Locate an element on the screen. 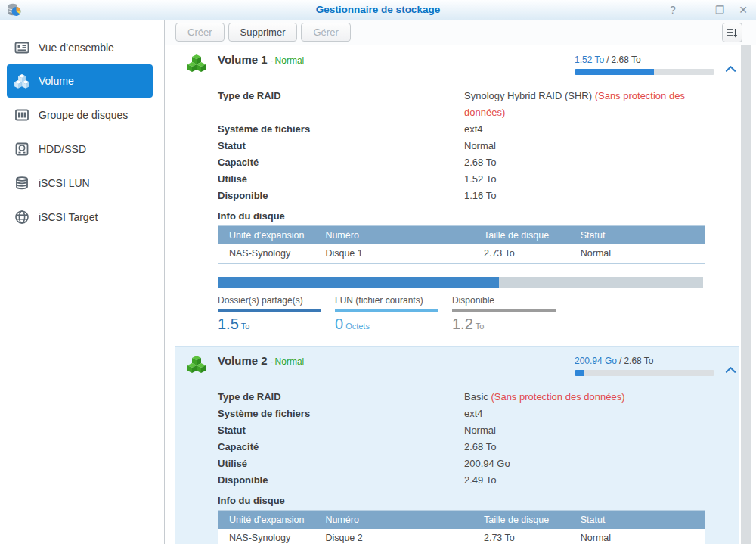 The image size is (756, 544). sidebar-item-iscsi-target: iSCSI Target is located at coordinates (82, 216).